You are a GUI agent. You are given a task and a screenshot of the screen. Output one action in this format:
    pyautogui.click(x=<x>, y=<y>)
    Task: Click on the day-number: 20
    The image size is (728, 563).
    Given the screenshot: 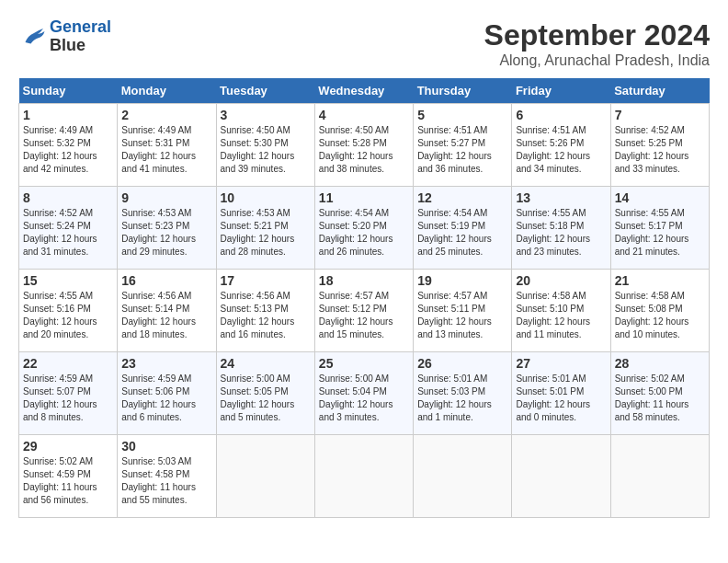 What is the action you would take?
    pyautogui.click(x=561, y=281)
    